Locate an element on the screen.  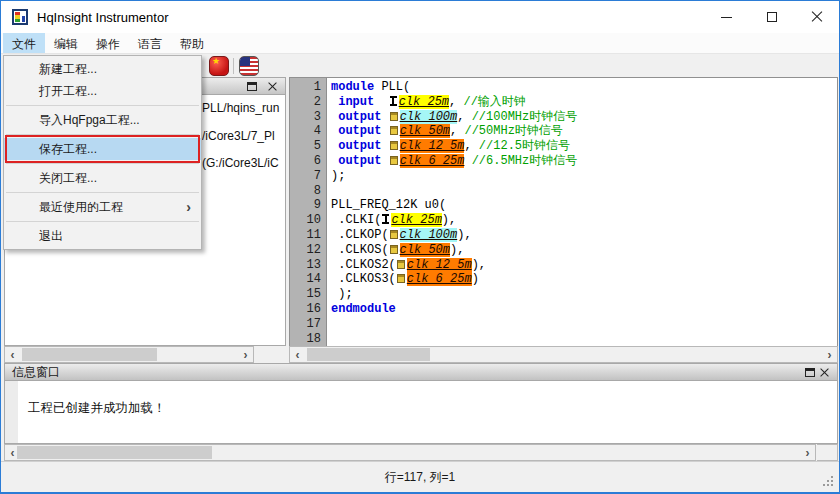
file-menu-item: 导入HqFpga工程... is located at coordinates (102, 120).